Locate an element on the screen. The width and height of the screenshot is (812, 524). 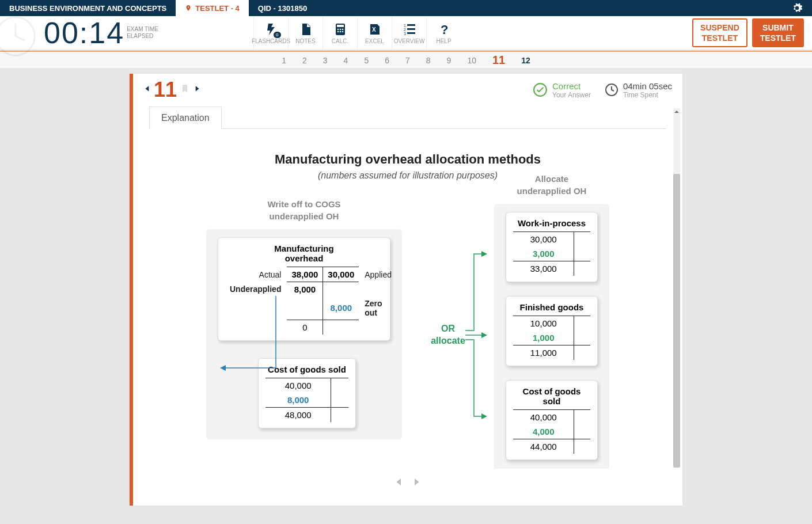
cogs-left-caption: Cost of goods sold is located at coordinates (307, 370).